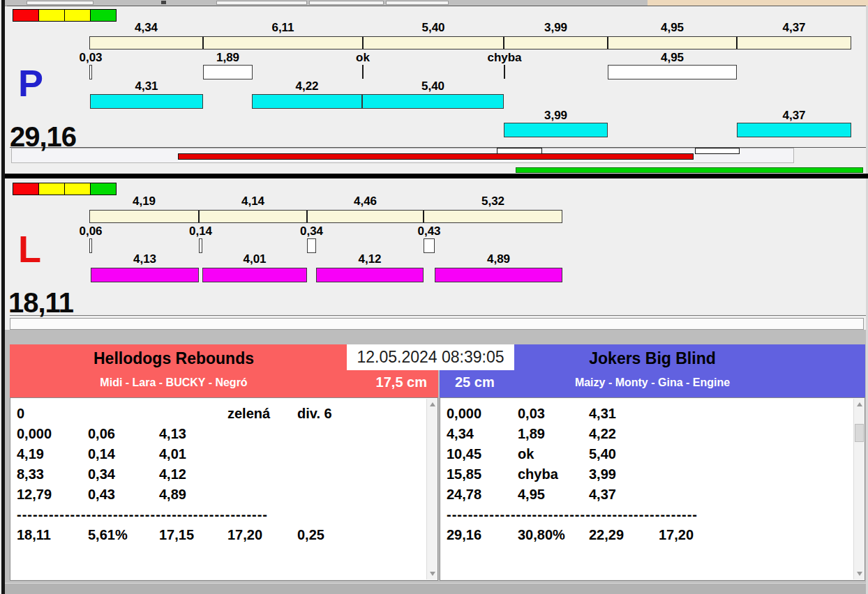 The width and height of the screenshot is (868, 594). Describe the element at coordinates (689, 170) in the screenshot. I see `overlay-green-bar` at that location.